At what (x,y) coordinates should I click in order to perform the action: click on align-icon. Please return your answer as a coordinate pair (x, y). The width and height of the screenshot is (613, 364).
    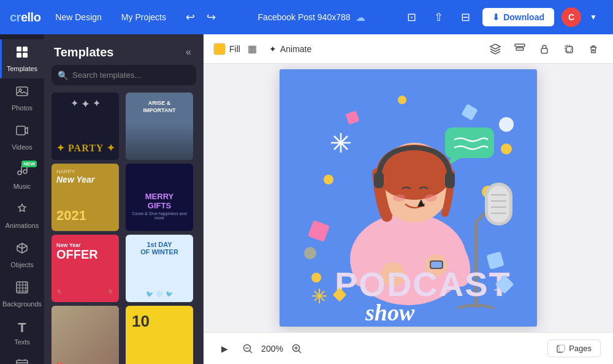
    Looking at the image, I should click on (520, 49).